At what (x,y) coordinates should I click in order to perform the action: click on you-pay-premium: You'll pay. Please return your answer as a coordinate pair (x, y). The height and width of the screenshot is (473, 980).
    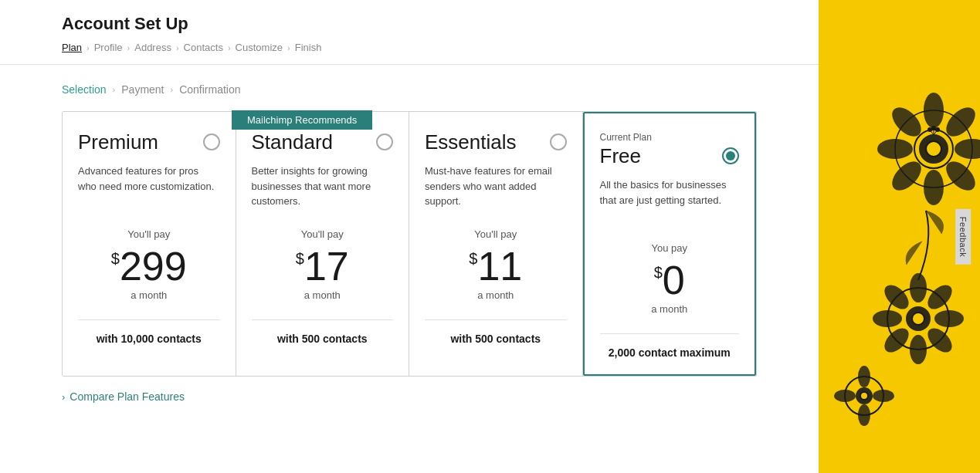
    Looking at the image, I should click on (149, 235).